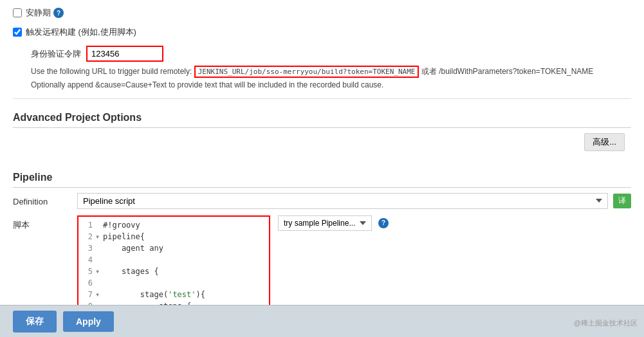 The height and width of the screenshot is (337, 644). What do you see at coordinates (322, 142) in the screenshot?
I see `advanced-btn-row: 高级...` at bounding box center [322, 142].